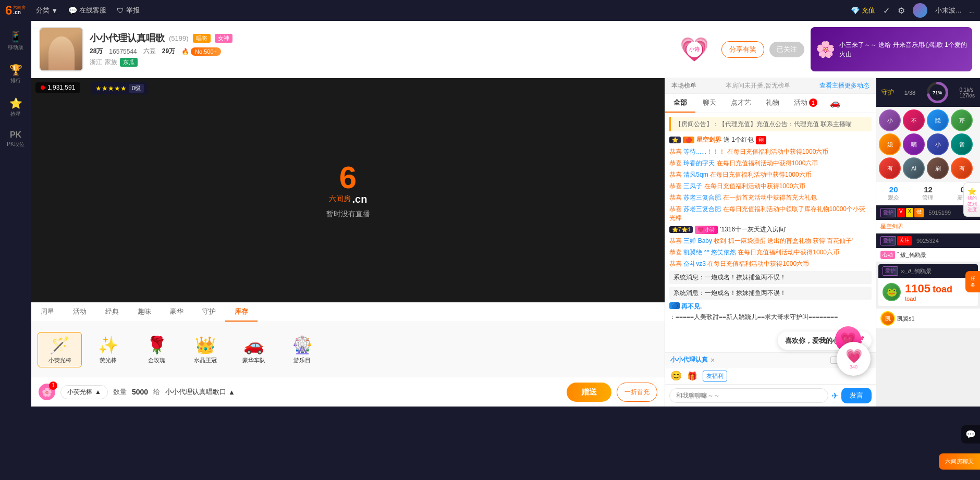 The image size is (980, 480). What do you see at coordinates (770, 222) in the screenshot?
I see `message-list: 【房间公告】：【代理充值】充值点公告：代理充值 联系主播喵 ⭐ 🔴 星空剑界 送…` at bounding box center [770, 222].